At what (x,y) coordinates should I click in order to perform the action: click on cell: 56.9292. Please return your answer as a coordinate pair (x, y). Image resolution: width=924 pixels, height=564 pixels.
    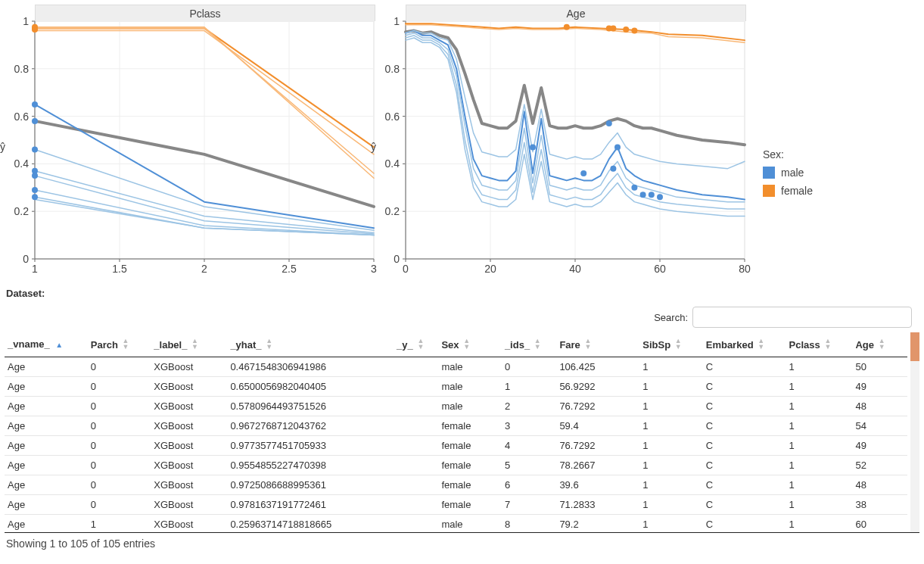
    Looking at the image, I should click on (598, 387).